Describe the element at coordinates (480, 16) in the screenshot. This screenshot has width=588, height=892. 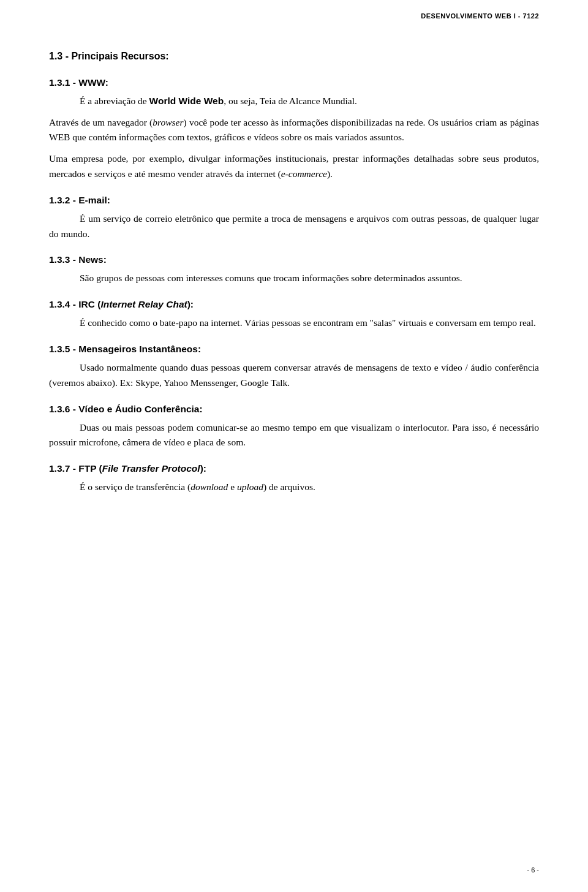
I see `header-title: DESENVOLVIMENTO WEB I - 7122` at that location.